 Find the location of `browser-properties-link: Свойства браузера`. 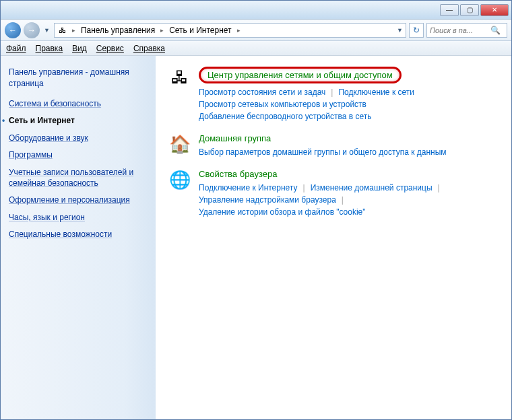

browser-properties-link: Свойства браузера is located at coordinates (348, 174).